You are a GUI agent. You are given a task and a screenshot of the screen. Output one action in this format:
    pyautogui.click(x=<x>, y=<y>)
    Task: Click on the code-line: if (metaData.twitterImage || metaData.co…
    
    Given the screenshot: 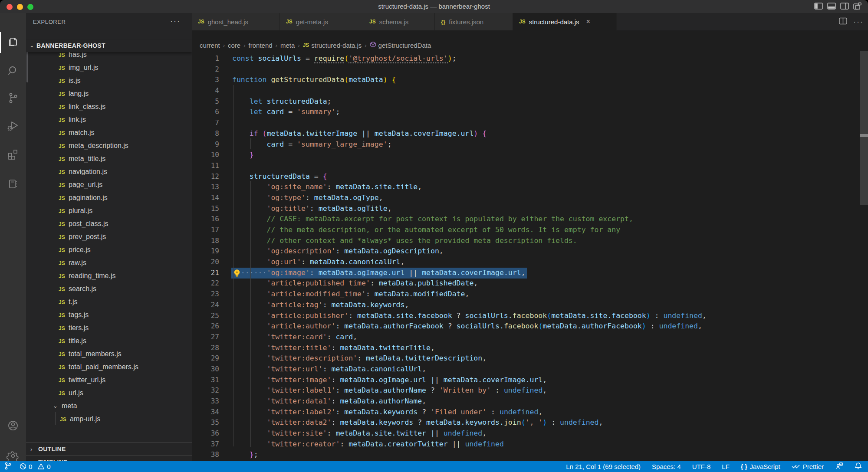 What is the action you would take?
    pyautogui.click(x=470, y=134)
    